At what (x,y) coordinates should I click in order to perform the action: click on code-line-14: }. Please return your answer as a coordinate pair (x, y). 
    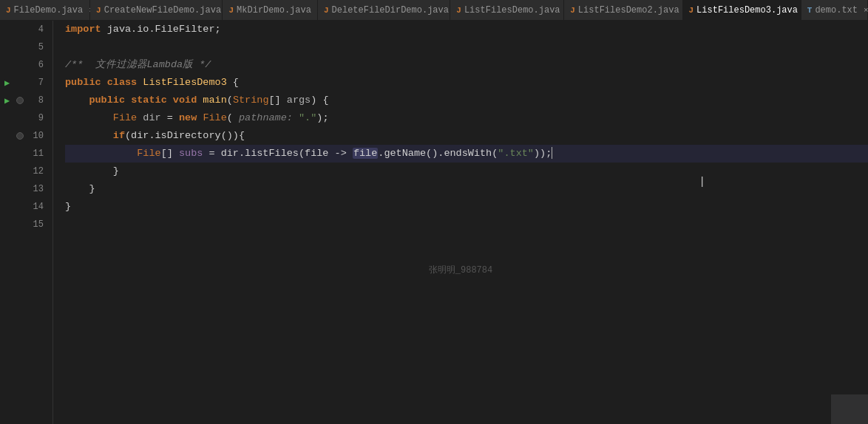
    Looking at the image, I should click on (467, 207).